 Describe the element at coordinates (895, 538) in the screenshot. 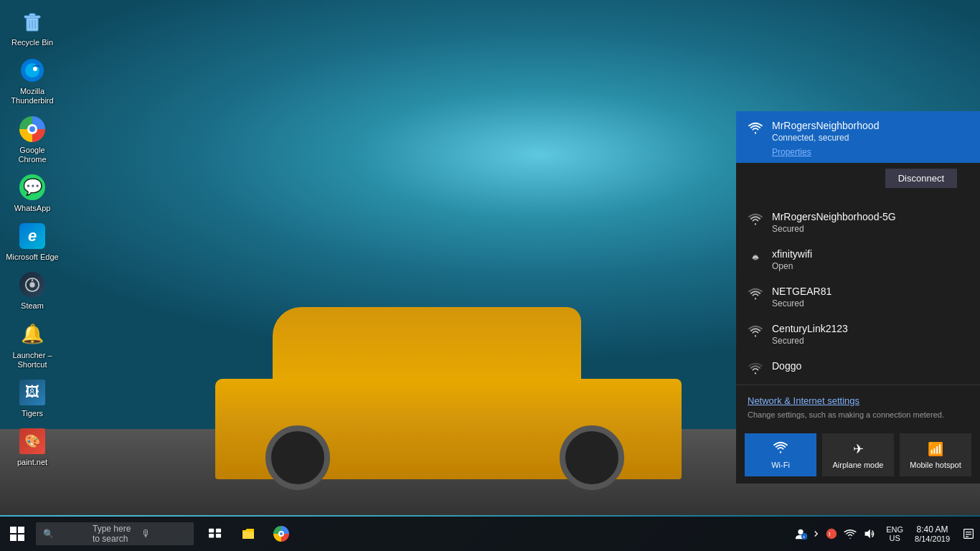

I see `language-line2: US` at that location.